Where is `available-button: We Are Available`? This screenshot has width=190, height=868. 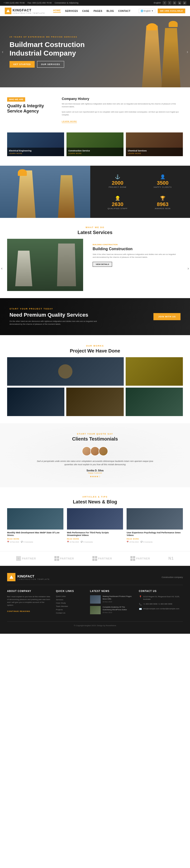
available-button: We Are Available is located at coordinates (171, 11).